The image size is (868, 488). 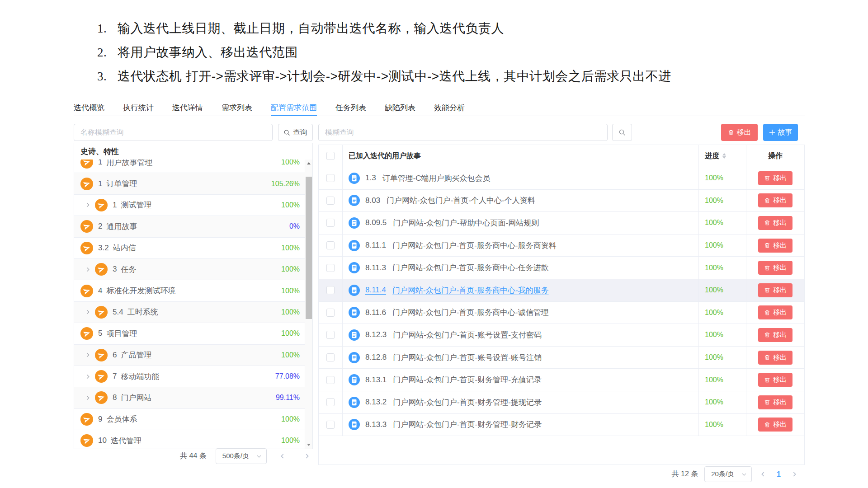 What do you see at coordinates (740, 132) in the screenshot?
I see `remove-selected-button: 移出` at bounding box center [740, 132].